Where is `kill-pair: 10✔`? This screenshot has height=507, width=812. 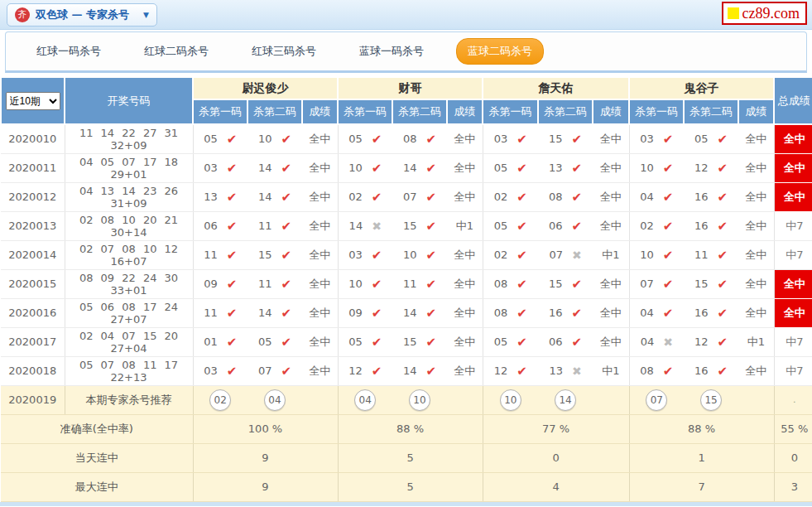
kill-pair: 10✔ is located at coordinates (656, 168).